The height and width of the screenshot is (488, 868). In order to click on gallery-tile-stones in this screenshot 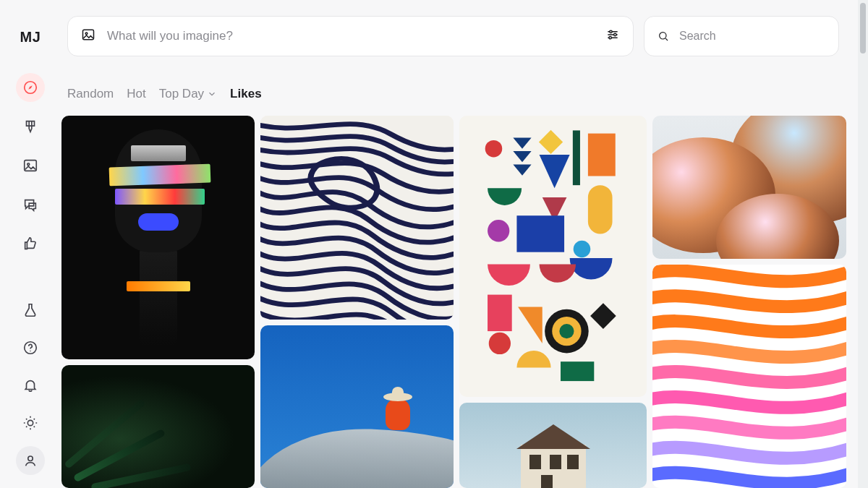, I will do `click(749, 187)`.